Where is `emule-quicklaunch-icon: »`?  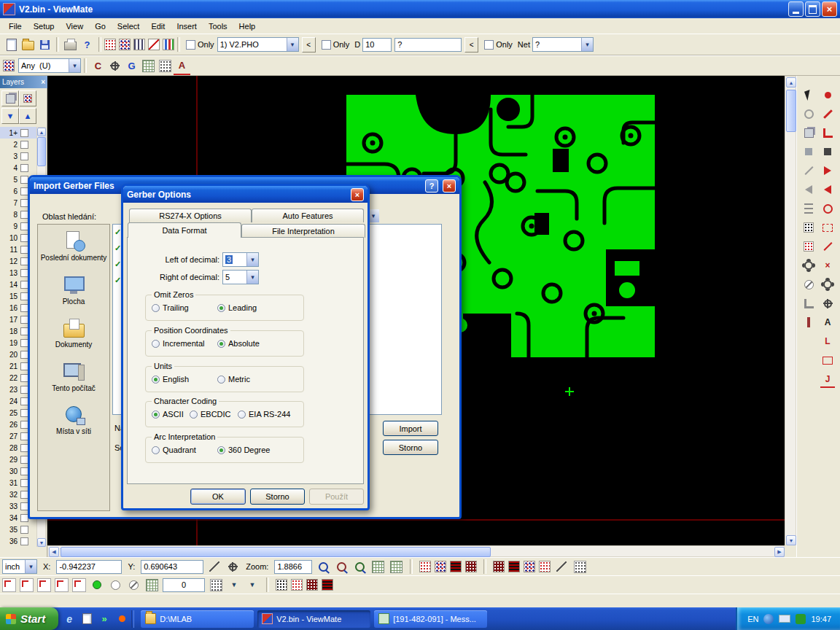
emule-quicklaunch-icon: » is located at coordinates (104, 619).